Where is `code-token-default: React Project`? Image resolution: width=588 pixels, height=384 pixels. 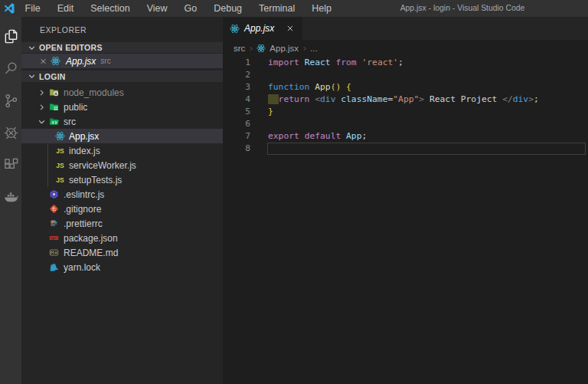 code-token-default: React Project is located at coordinates (463, 100).